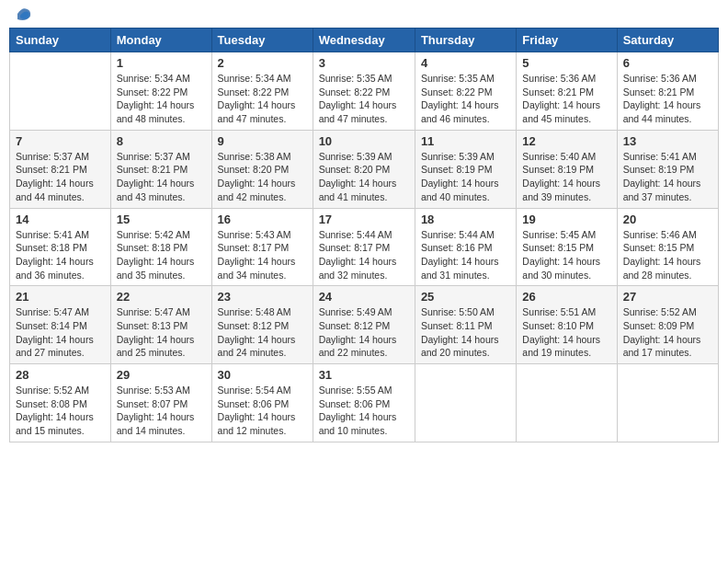 Image resolution: width=728 pixels, height=563 pixels. What do you see at coordinates (263, 142) in the screenshot?
I see `day-number: 9` at bounding box center [263, 142].